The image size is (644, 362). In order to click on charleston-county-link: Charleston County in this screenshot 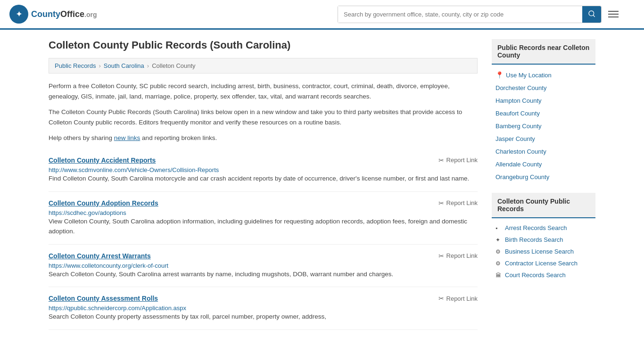, I will do `click(521, 152)`.